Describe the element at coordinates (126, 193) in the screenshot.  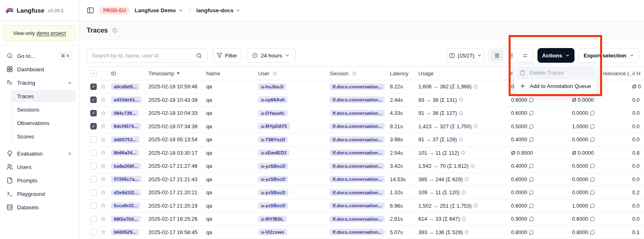
I see `trace-id-badge: d3e9d1f2...` at that location.